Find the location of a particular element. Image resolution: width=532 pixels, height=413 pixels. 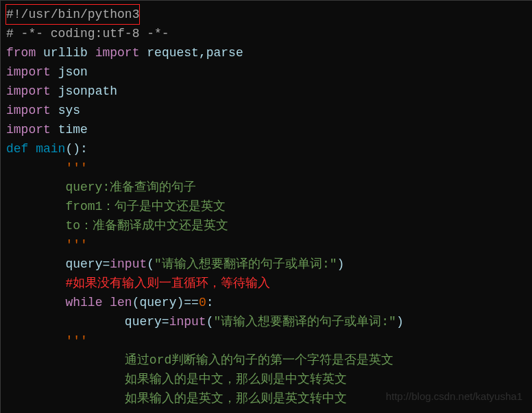

module-name: sys is located at coordinates (69, 110).